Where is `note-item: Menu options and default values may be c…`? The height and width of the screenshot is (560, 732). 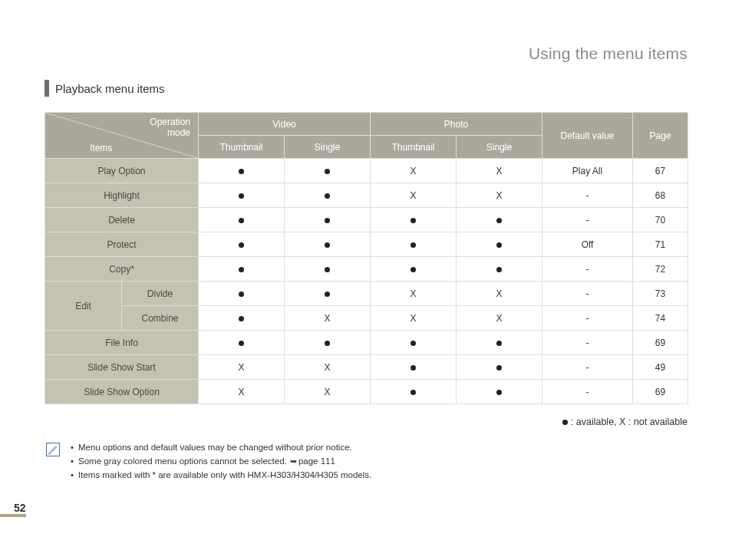
note-item: Menu options and default values may be c… is located at coordinates (219, 448).